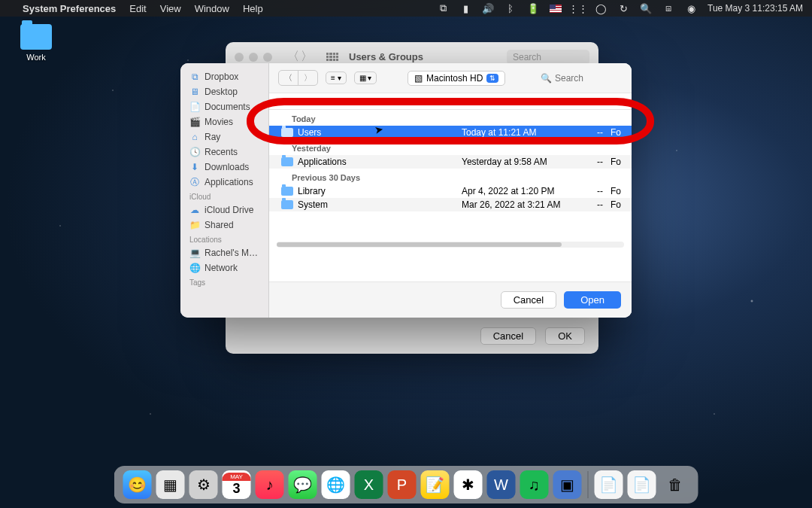 This screenshot has width=812, height=508. What do you see at coordinates (508, 336) in the screenshot?
I see `prefs-cancel-button: Cancel` at bounding box center [508, 336].